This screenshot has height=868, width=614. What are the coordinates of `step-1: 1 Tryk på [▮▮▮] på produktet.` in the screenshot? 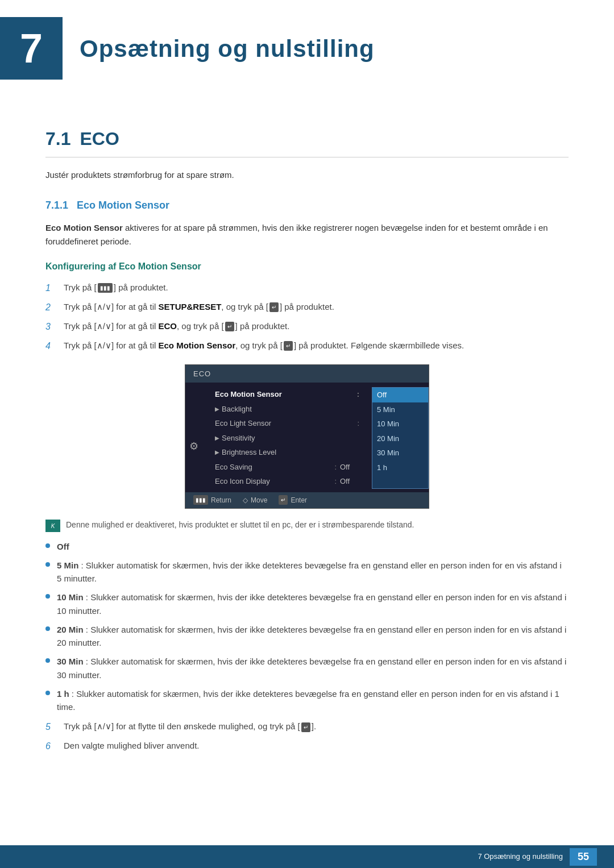 It's located at (307, 288).